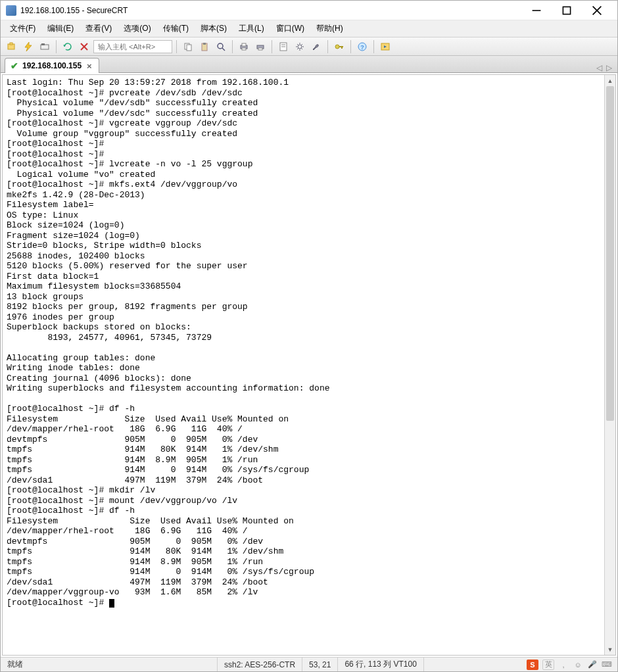 This screenshot has width=618, height=672. I want to click on disconnect-icon, so click(84, 47).